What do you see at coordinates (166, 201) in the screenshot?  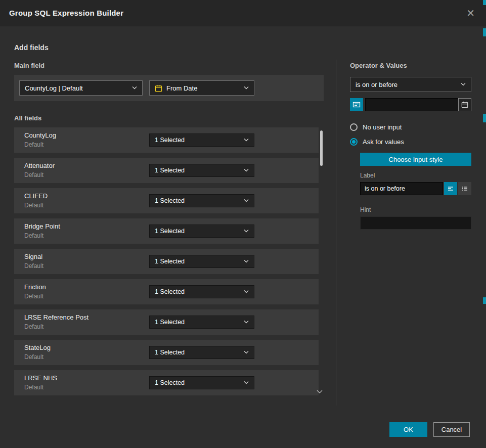 I see `field-row: CLIFED Default 1 Selected` at bounding box center [166, 201].